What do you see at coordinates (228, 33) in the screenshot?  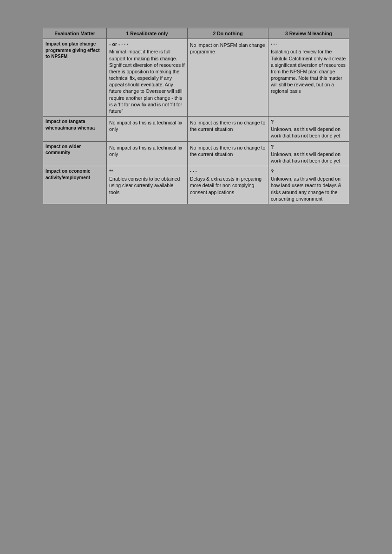 I see `header-col2: 2 Do nothing` at bounding box center [228, 33].